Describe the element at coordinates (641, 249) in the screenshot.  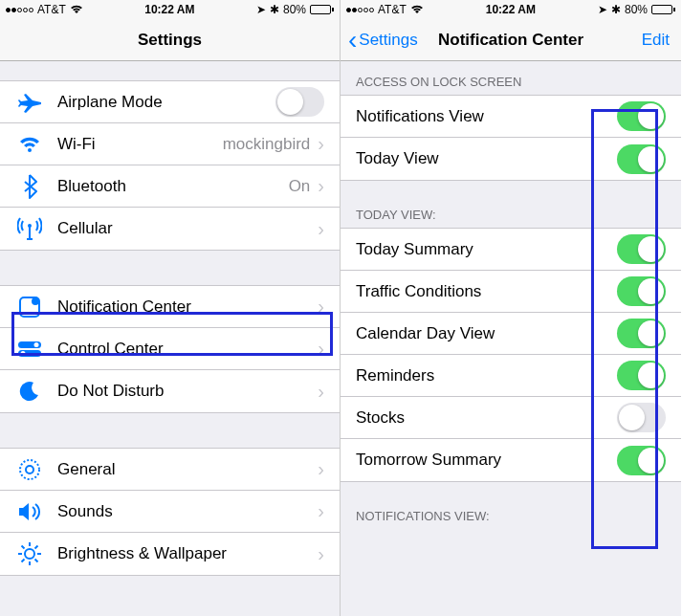
I see `today-summary-toggle` at that location.